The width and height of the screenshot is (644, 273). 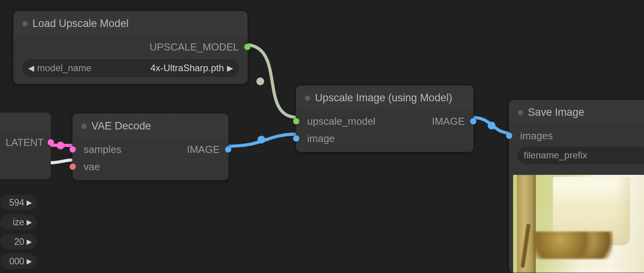 I want to click on widget-label: model_name, so click(x=64, y=68).